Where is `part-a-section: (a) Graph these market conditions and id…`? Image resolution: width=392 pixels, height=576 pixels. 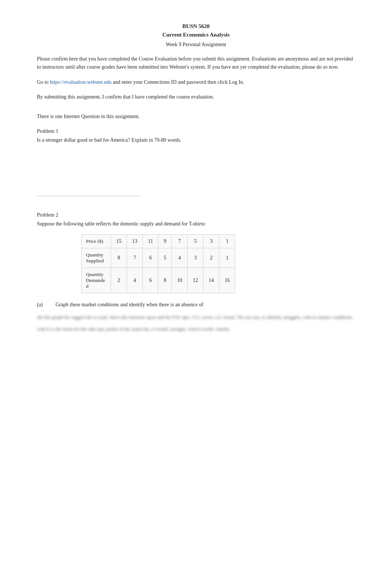
part-a-section: (a) Graph these market conditions and id… is located at coordinates (196, 305).